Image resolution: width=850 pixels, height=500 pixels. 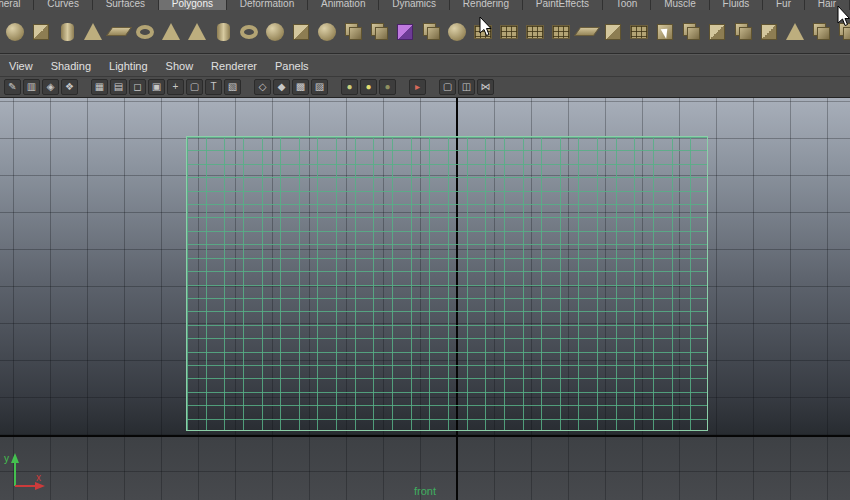 I want to click on boolean-intersection-icon, so click(x=431, y=32).